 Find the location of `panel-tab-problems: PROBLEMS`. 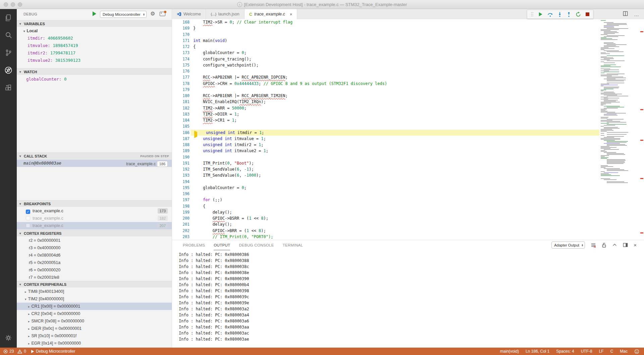

panel-tab-problems: PROBLEMS is located at coordinates (194, 245).